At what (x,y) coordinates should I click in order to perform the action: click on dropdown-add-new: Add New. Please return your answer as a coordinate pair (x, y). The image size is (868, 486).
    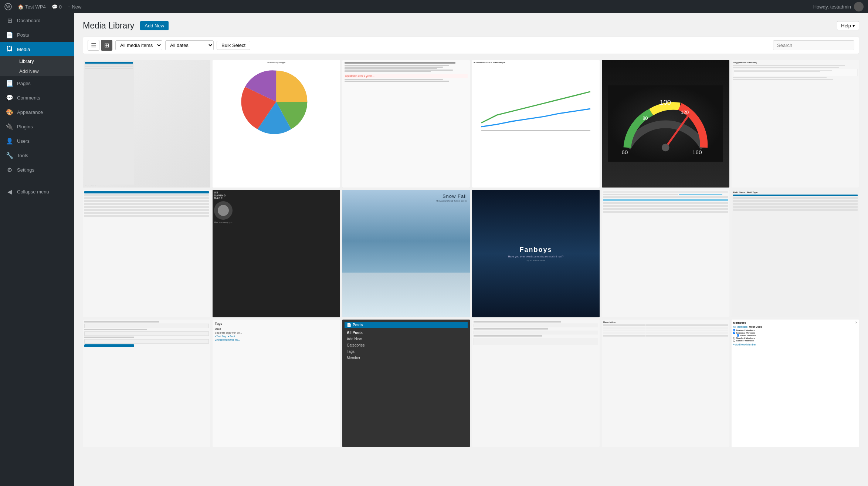
    Looking at the image, I should click on (406, 339).